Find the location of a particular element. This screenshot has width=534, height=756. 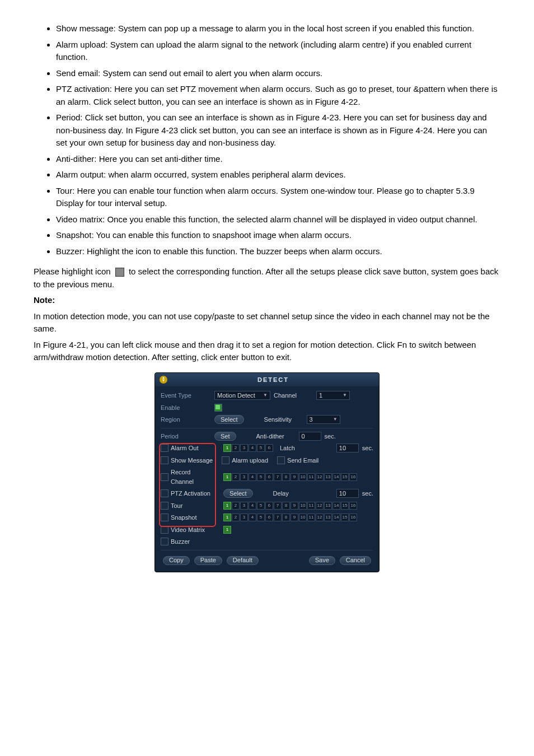

enable-checkbox is located at coordinates (218, 408).